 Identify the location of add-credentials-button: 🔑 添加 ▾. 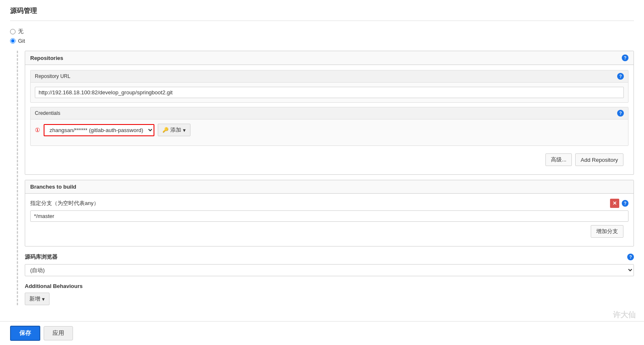
(174, 130).